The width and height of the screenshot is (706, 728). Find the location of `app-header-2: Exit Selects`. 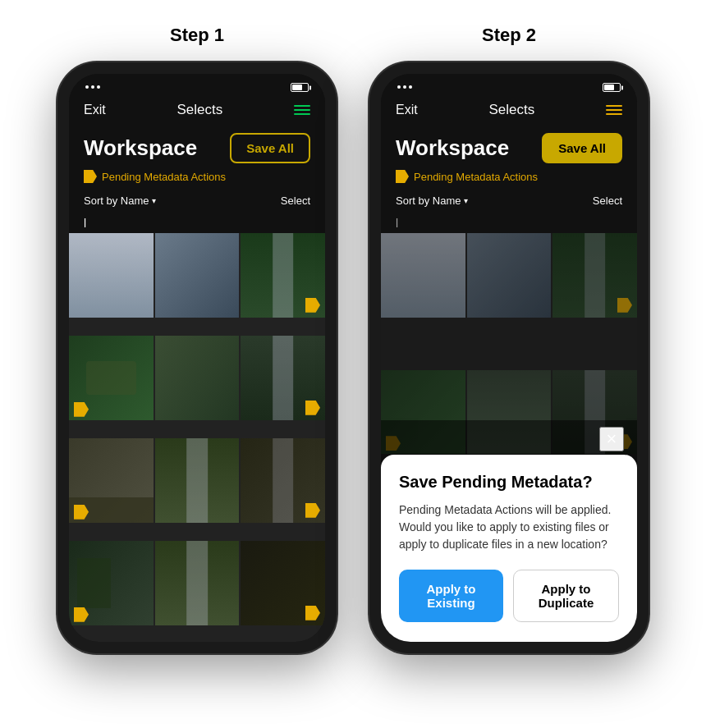

app-header-2: Exit Selects is located at coordinates (509, 110).